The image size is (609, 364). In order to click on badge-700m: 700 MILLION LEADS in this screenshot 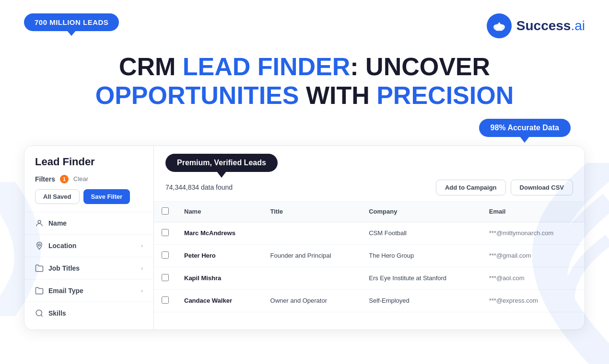, I will do `click(71, 22)`.